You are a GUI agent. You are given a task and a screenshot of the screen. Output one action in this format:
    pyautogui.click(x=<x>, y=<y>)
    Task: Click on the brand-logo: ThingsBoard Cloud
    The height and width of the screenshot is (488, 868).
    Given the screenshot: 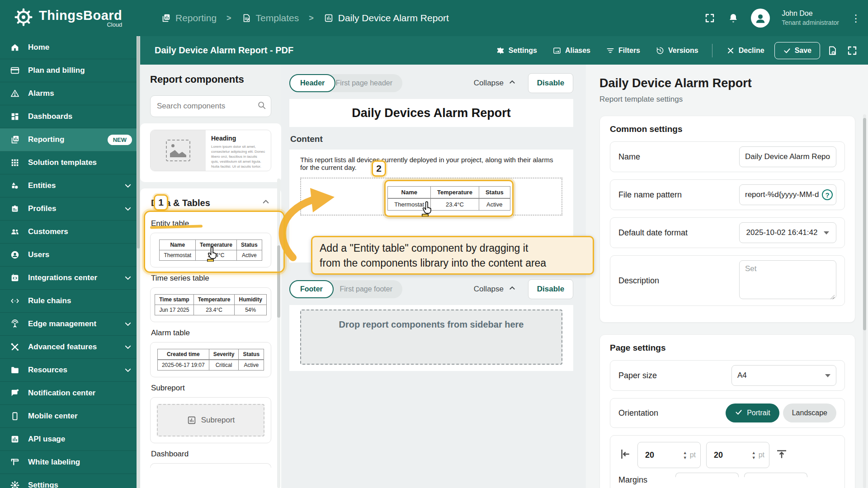 What is the action you would take?
    pyautogui.click(x=68, y=18)
    